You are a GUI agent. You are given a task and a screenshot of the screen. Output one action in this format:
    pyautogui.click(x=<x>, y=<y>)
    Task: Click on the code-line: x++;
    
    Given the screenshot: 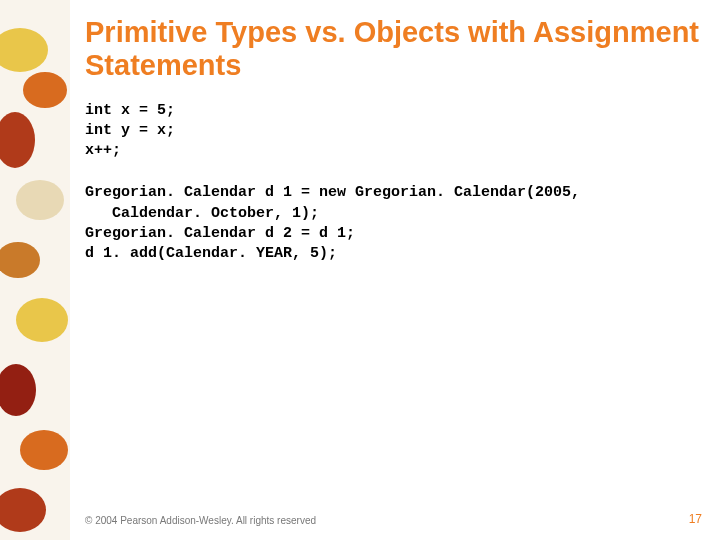 What is the action you would take?
    pyautogui.click(x=103, y=150)
    